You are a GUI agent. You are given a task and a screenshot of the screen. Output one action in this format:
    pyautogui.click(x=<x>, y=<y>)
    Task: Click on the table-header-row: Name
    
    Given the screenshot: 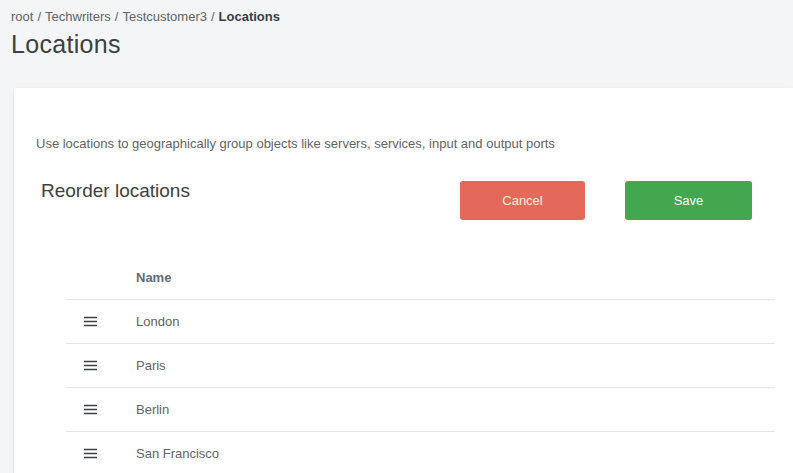 What is the action you would take?
    pyautogui.click(x=420, y=278)
    